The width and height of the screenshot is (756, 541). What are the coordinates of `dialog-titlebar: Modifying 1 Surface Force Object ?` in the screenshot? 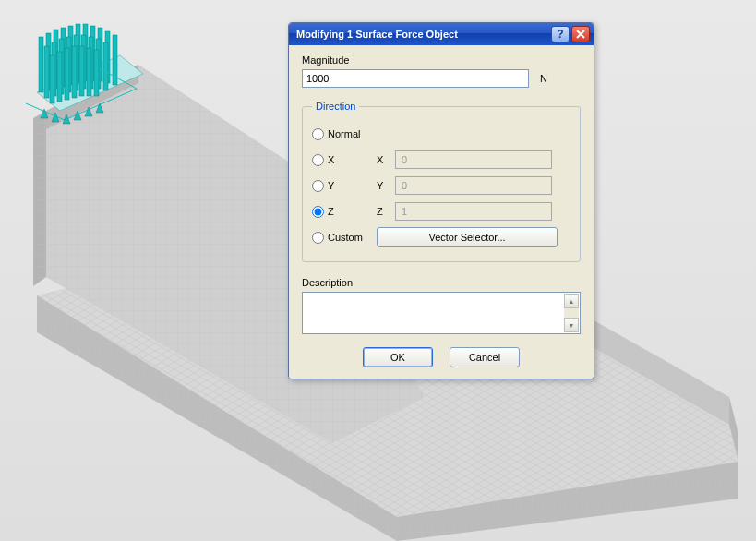 It's located at (441, 34).